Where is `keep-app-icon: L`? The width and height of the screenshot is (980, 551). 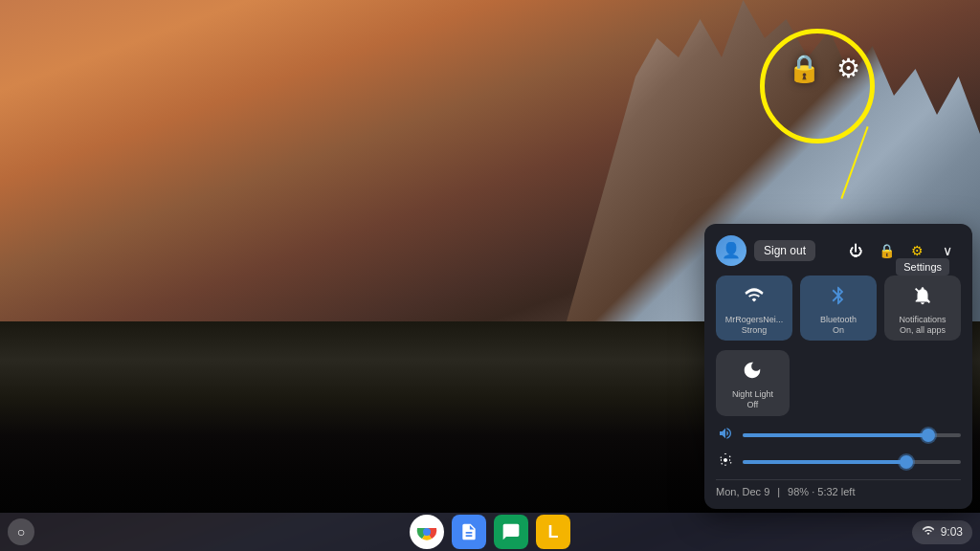 keep-app-icon: L is located at coordinates (553, 532).